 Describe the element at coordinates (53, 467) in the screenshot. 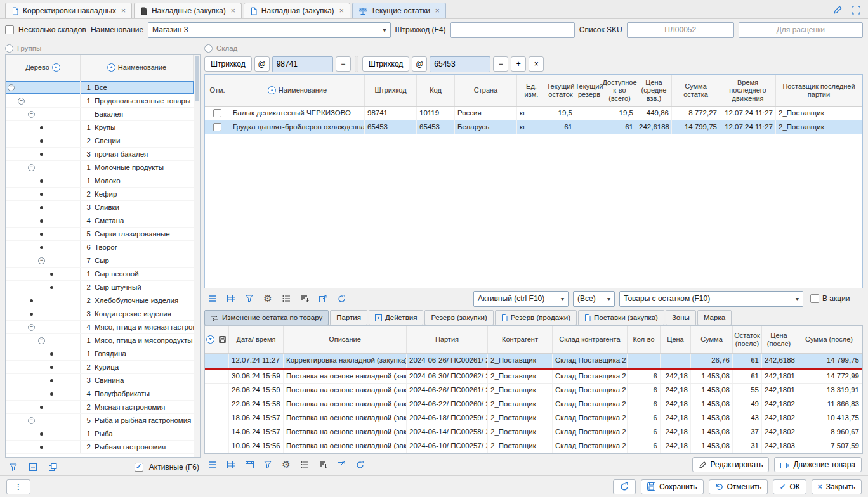

I see `expand-levels-icon` at that location.